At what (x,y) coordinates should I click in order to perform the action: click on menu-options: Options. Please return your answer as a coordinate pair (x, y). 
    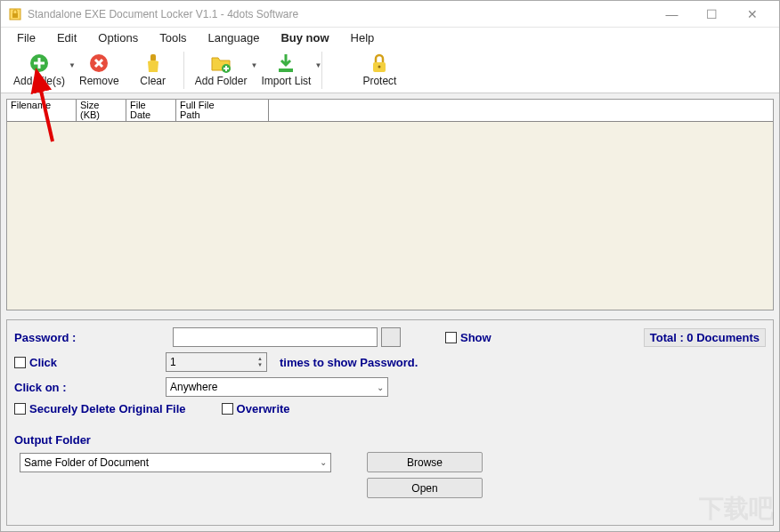
    Looking at the image, I should click on (118, 37).